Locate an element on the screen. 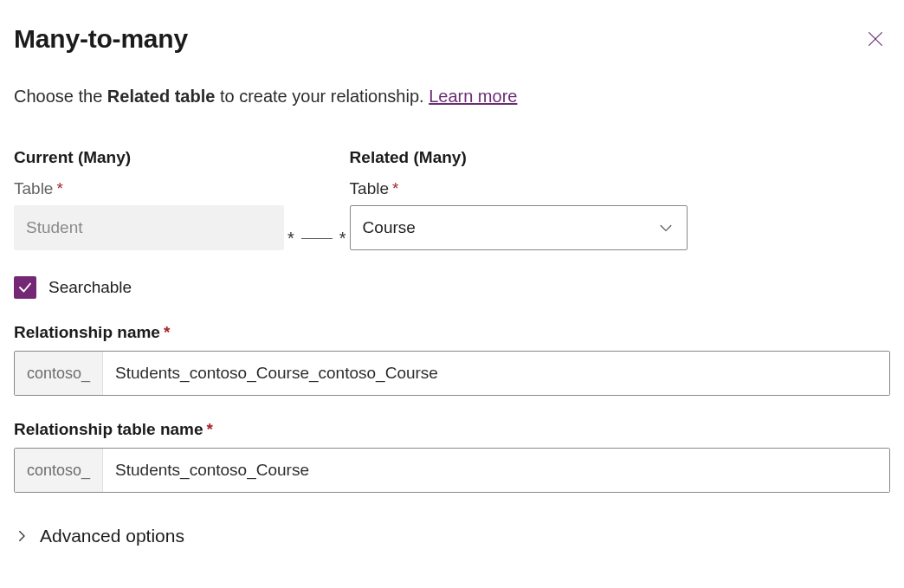 This screenshot has width=904, height=588. related-table-label: Table* is located at coordinates (519, 189).